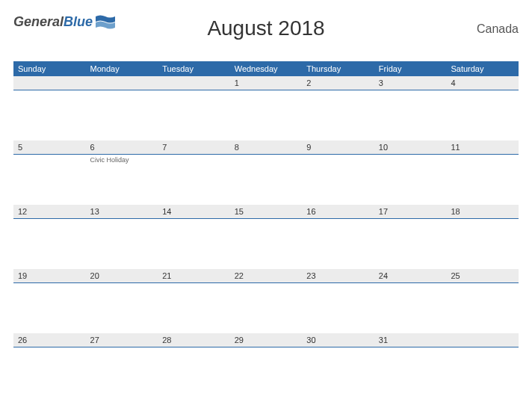 Image resolution: width=532 pixels, height=411 pixels. I want to click on date-cell: 5, so click(49, 147).